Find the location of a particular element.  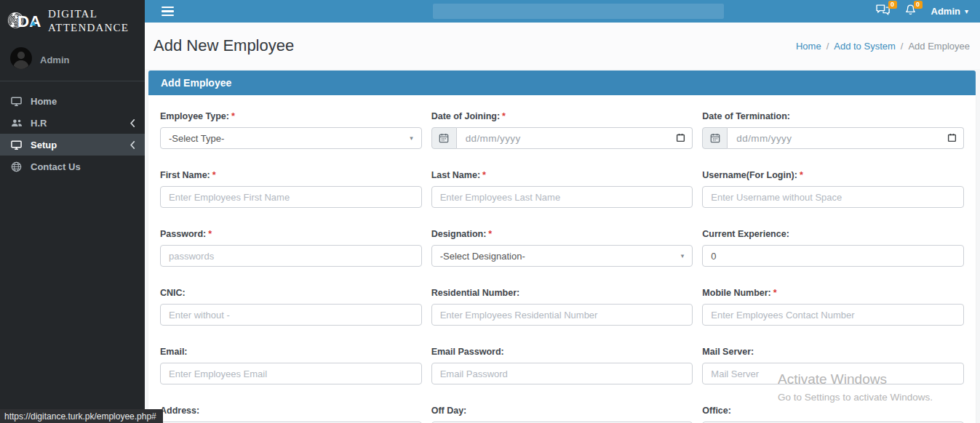

svg-text: DA is located at coordinates (29, 22).